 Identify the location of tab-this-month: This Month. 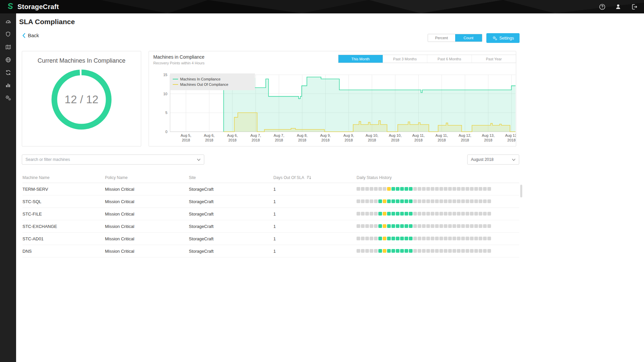
(361, 59).